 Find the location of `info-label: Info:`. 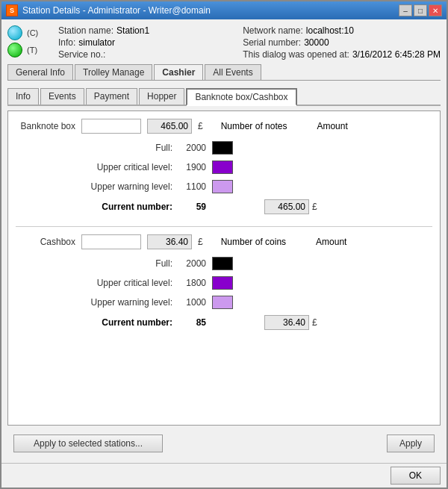

info-label: Info: is located at coordinates (67, 43).